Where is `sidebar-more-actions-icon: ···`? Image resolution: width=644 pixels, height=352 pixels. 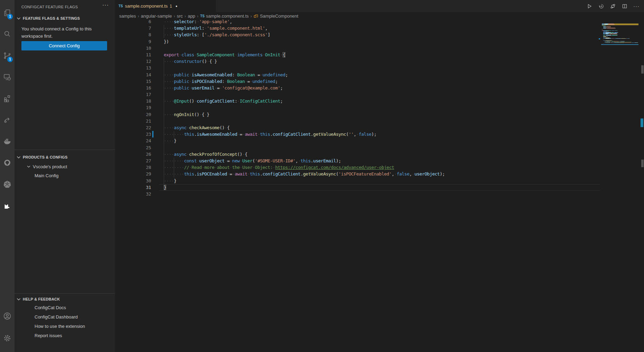
sidebar-more-actions-icon: ··· is located at coordinates (106, 5).